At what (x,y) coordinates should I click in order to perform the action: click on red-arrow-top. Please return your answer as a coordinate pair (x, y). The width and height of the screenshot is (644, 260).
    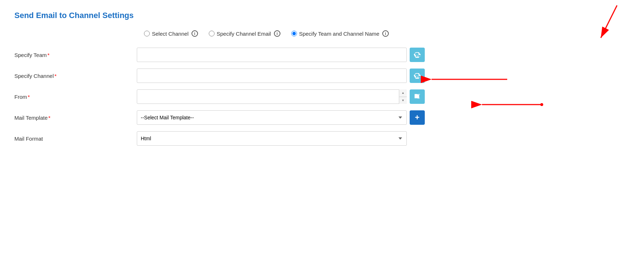
    Looking at the image, I should click on (585, 25).